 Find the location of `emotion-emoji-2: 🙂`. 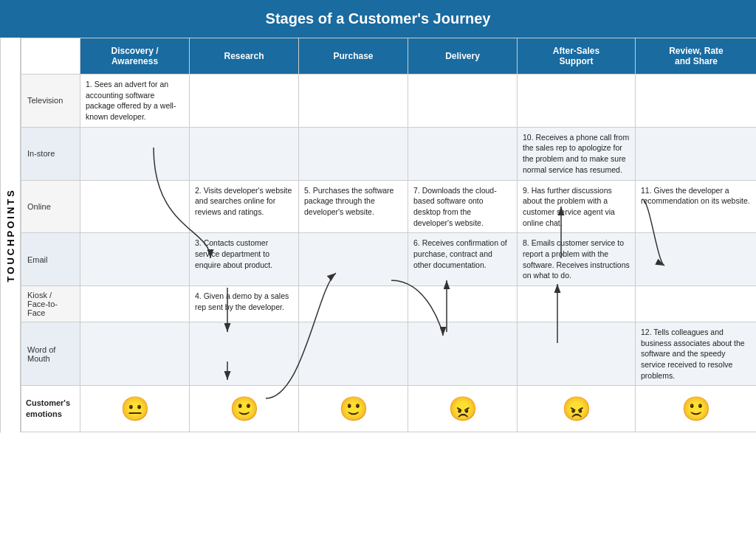

emotion-emoji-2: 🙂 is located at coordinates (354, 409).